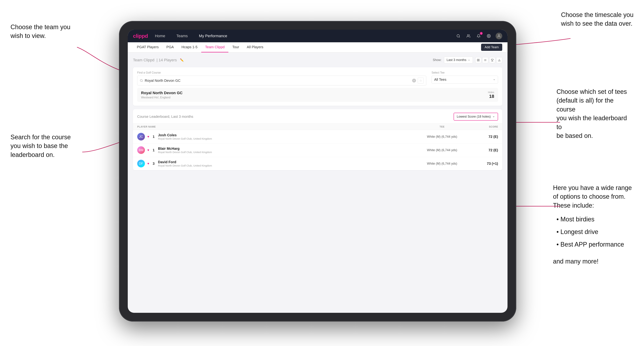  Describe the element at coordinates (148, 150) in the screenshot. I see `heart-icon-2: ♥` at that location.